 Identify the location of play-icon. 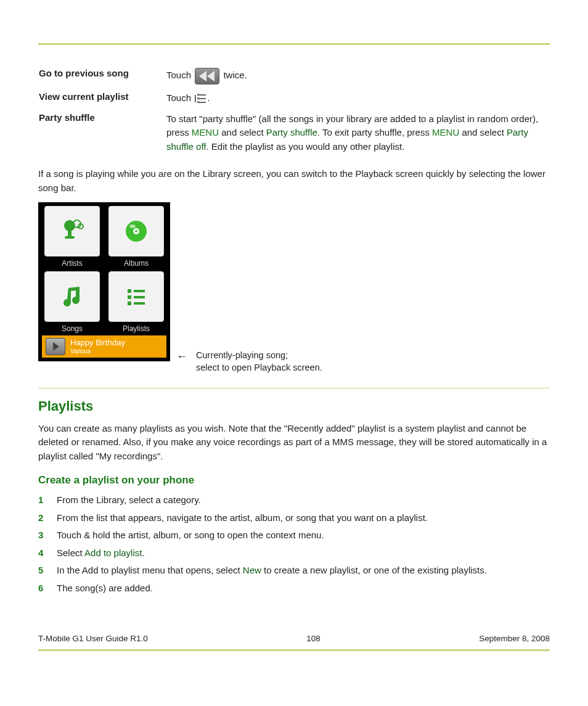
(55, 347).